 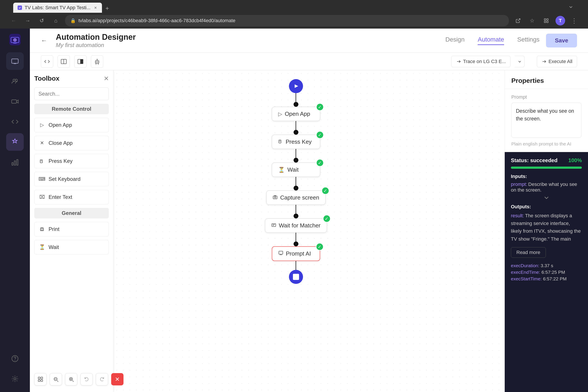 I want to click on zoom-in-btn, so click(x=71, y=379).